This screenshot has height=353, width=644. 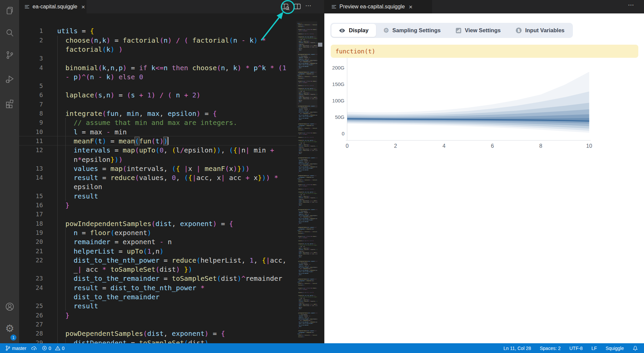 What do you see at coordinates (615, 348) in the screenshot?
I see `status-item: Squiggle` at bounding box center [615, 348].